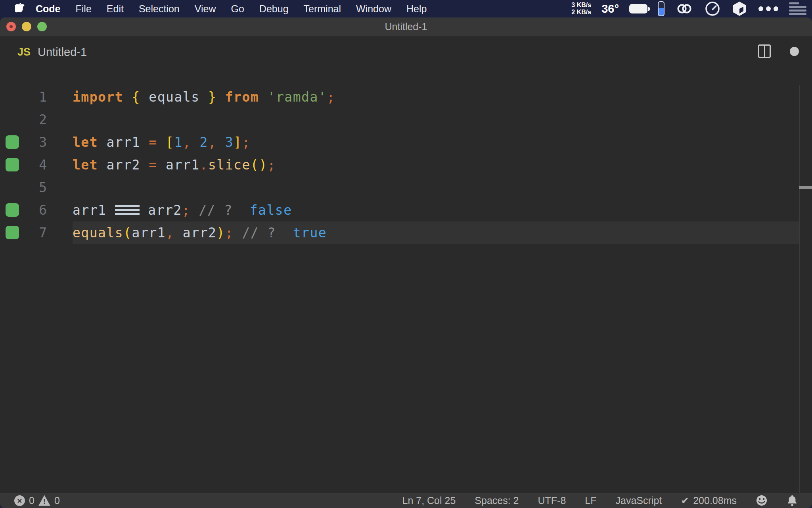  Describe the element at coordinates (23, 120) in the screenshot. I see `line-number: 2` at that location.